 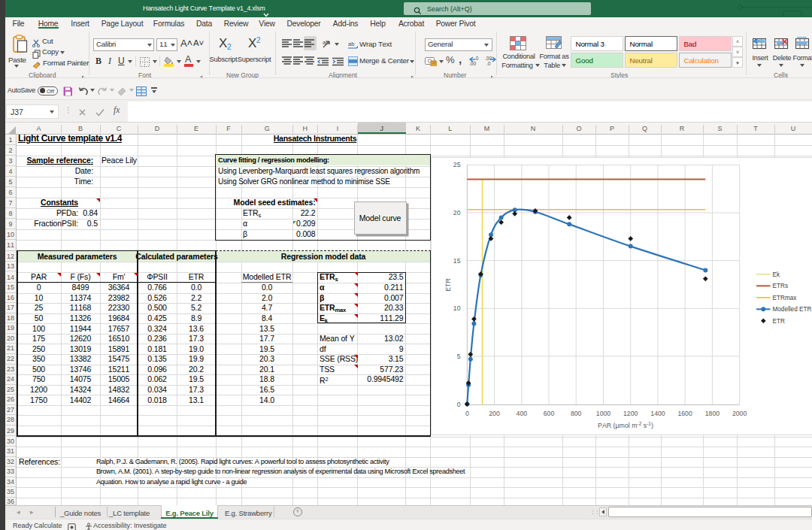 What do you see at coordinates (657, 413) in the screenshot?
I see `svg-text: 1400` at bounding box center [657, 413].